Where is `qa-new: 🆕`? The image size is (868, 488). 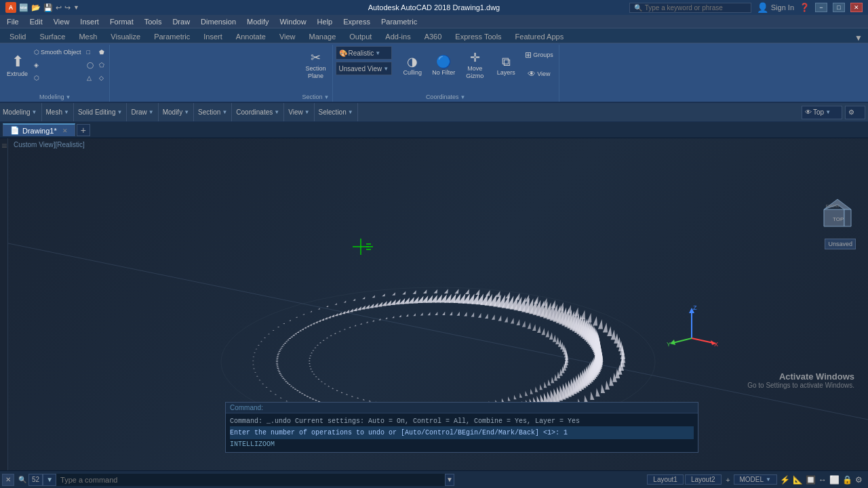
qa-new: 🆕 is located at coordinates (24, 8).